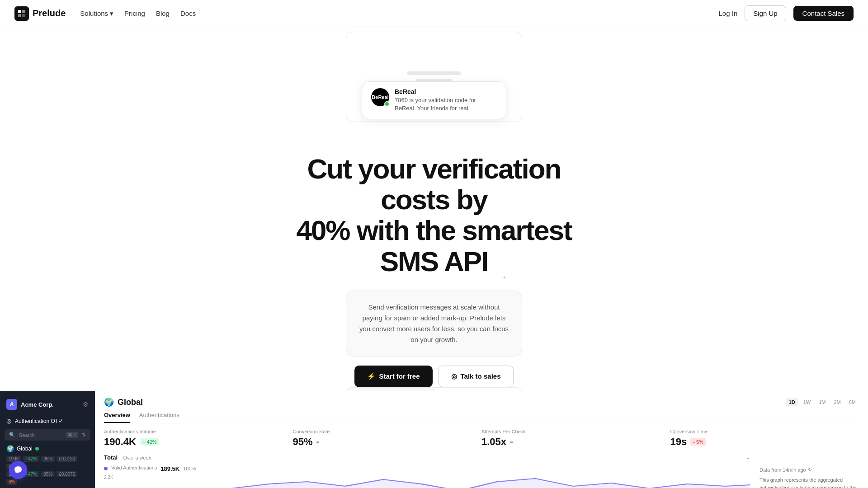 Image resolution: width=868 pixels, height=488 pixels. I want to click on sidebar-item-auth-otp: ◎ Authentication OTP, so click(47, 421).